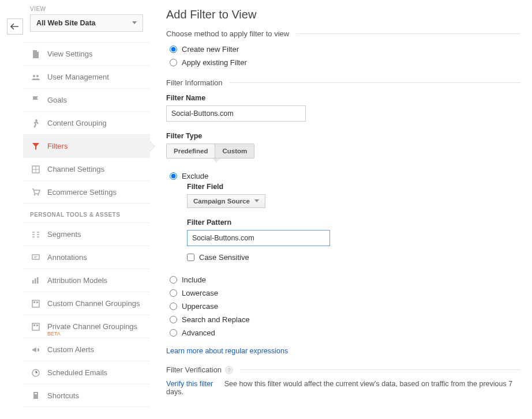 The height and width of the screenshot is (419, 532). Describe the element at coordinates (65, 234) in the screenshot. I see `sidebar-item-label: Segments` at that location.